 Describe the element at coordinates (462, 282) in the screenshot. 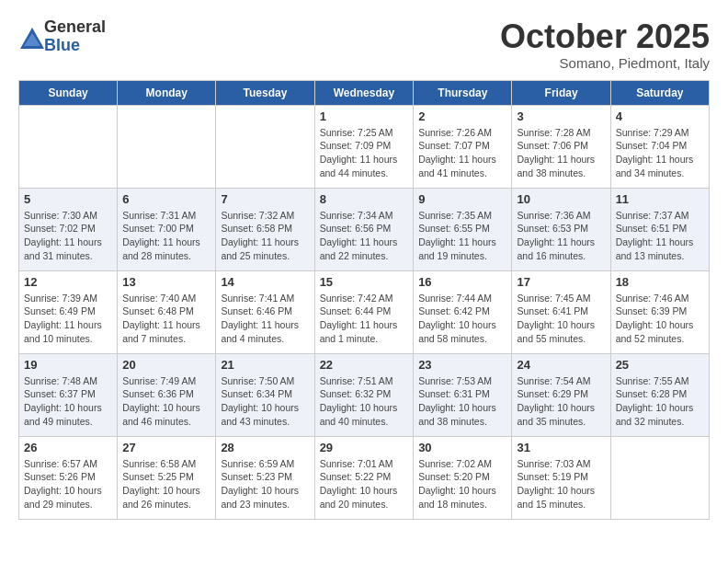

I see `day-number: 16` at that location.